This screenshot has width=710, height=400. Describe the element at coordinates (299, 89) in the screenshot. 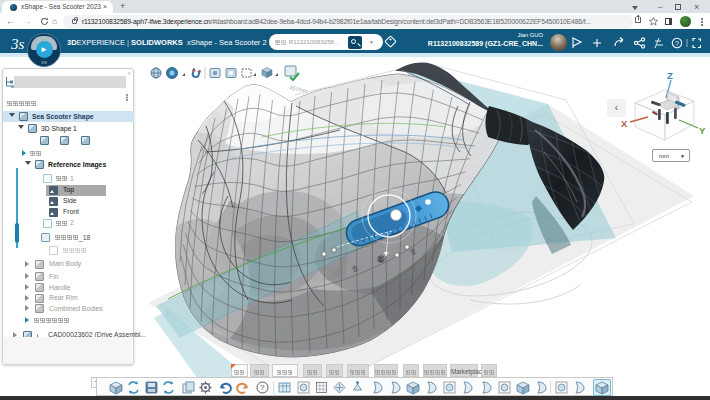

I see `svg-text: 457mm` at that location.